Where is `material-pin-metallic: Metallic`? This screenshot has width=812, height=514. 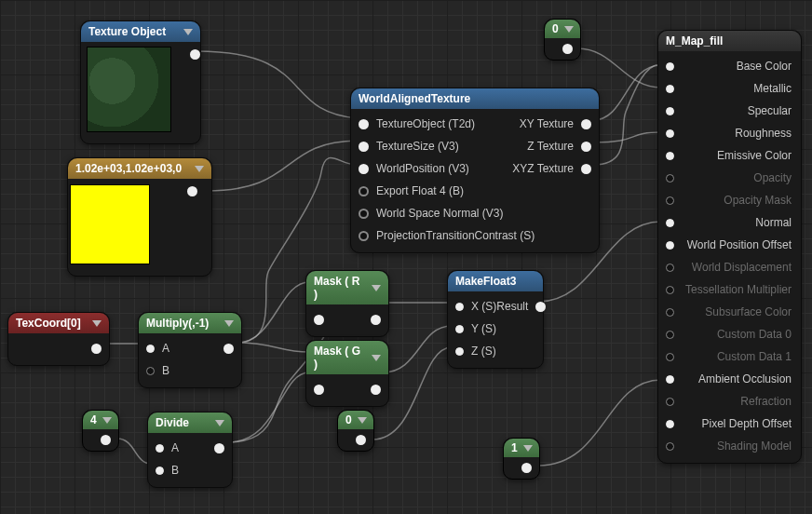
material-pin-metallic: Metallic is located at coordinates (730, 88).